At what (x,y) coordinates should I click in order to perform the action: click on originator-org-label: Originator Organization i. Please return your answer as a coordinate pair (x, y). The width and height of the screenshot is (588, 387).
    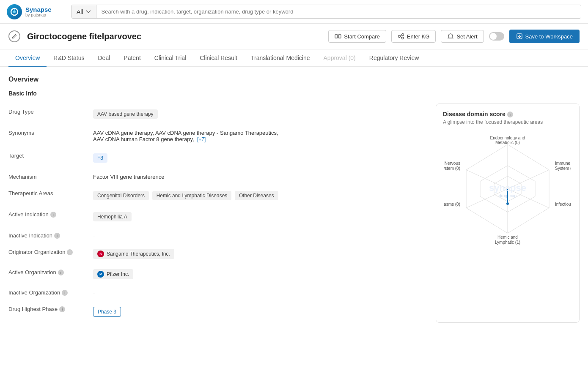
    Looking at the image, I should click on (51, 254).